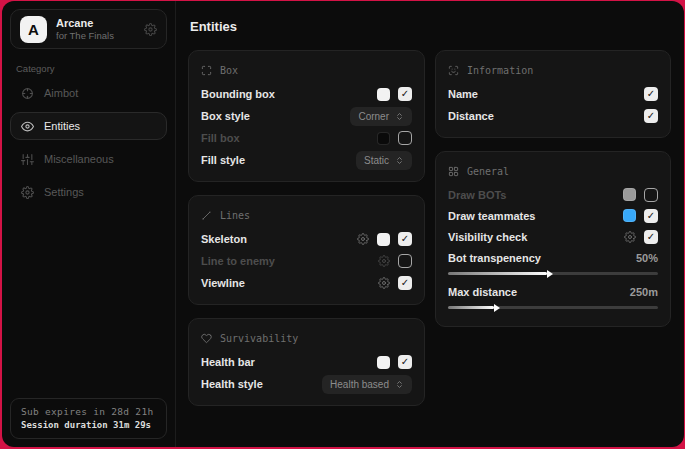  I want to click on box-card: Box Bounding box ✓ Box style Corn, so click(306, 116).